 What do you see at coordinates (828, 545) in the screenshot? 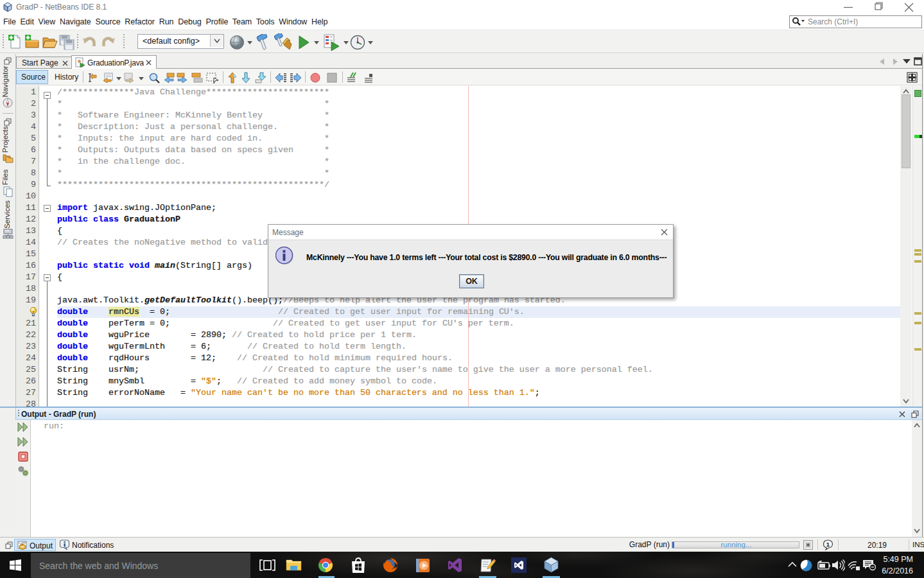
I see `svg-text: 1` at bounding box center [828, 545].